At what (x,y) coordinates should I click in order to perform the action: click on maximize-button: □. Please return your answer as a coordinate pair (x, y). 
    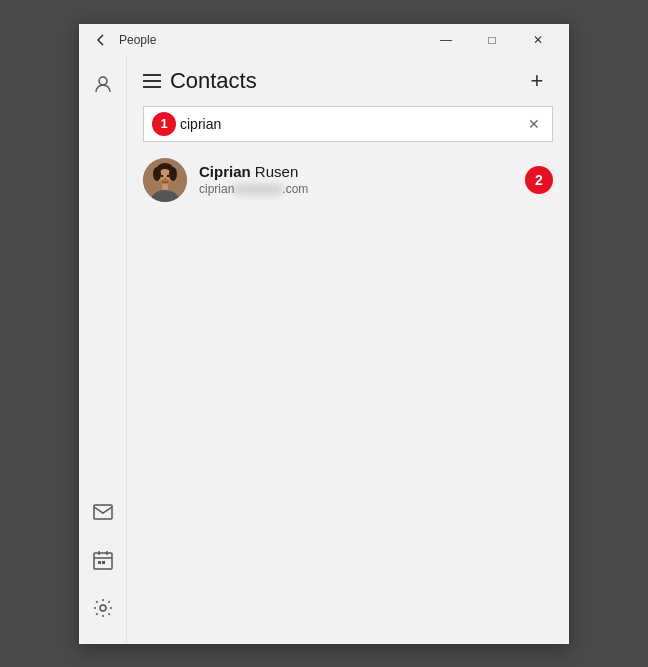
    Looking at the image, I should click on (492, 40).